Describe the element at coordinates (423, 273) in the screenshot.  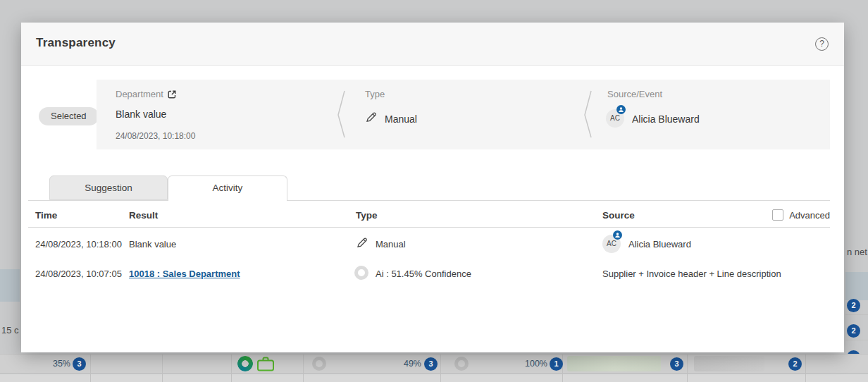
I see `row-type: Ai : 51.45% Confidence` at that location.